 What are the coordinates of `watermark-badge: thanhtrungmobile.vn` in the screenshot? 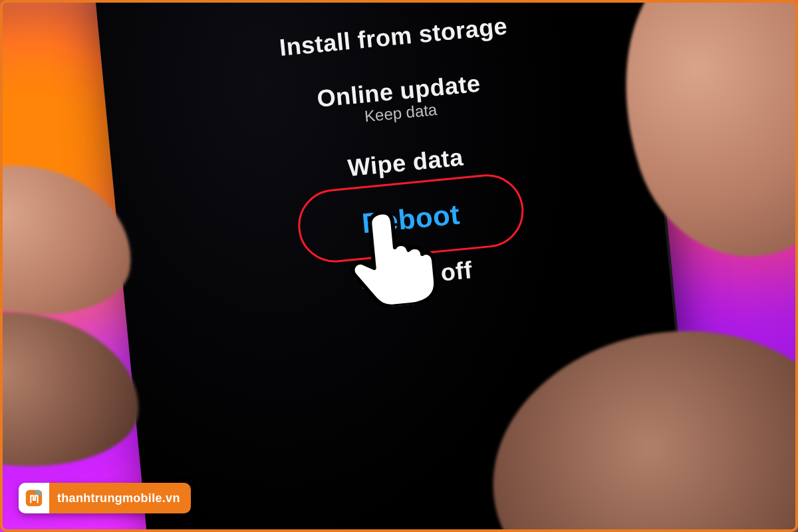 It's located at (105, 498).